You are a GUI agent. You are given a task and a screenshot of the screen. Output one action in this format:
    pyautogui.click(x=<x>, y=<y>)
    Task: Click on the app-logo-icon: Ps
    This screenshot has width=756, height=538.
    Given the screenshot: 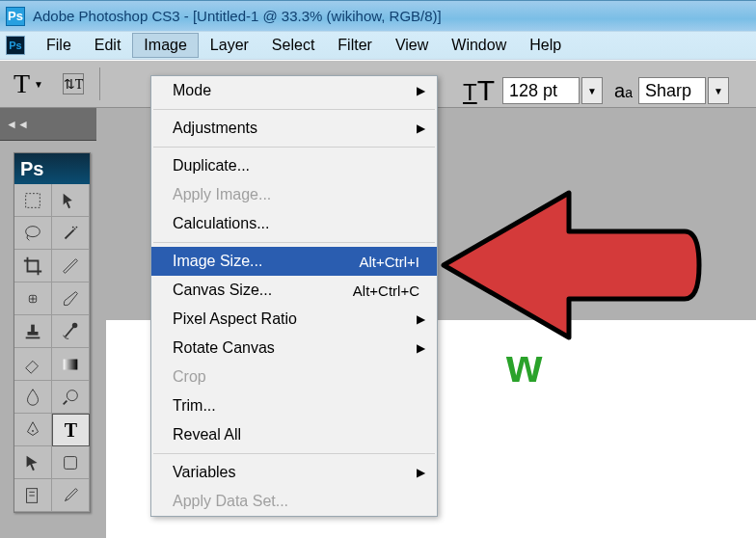 What is the action you would take?
    pyautogui.click(x=15, y=16)
    